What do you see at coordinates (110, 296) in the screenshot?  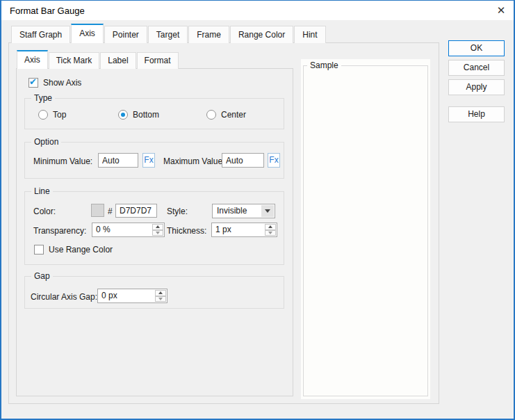 I see `circular-axis-gap-value: 0 px` at bounding box center [110, 296].